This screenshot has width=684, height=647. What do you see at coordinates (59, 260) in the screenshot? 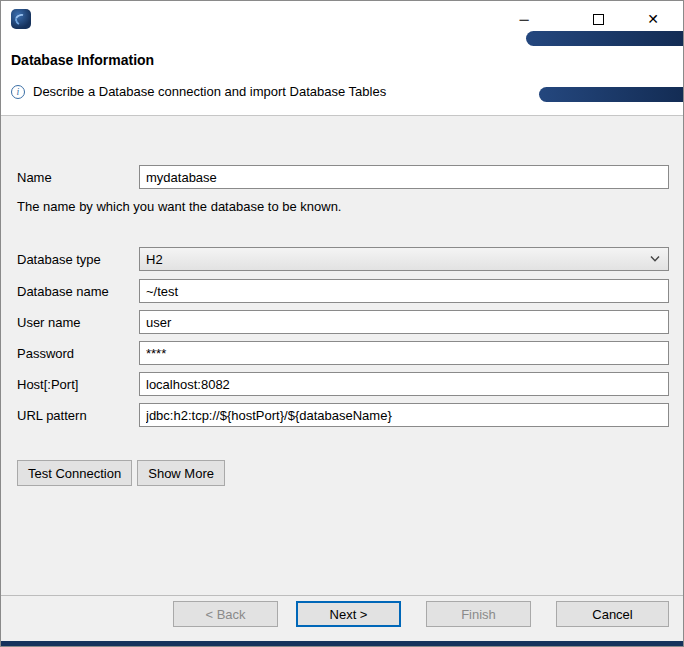
I see `database-type-label: Database type` at bounding box center [59, 260].